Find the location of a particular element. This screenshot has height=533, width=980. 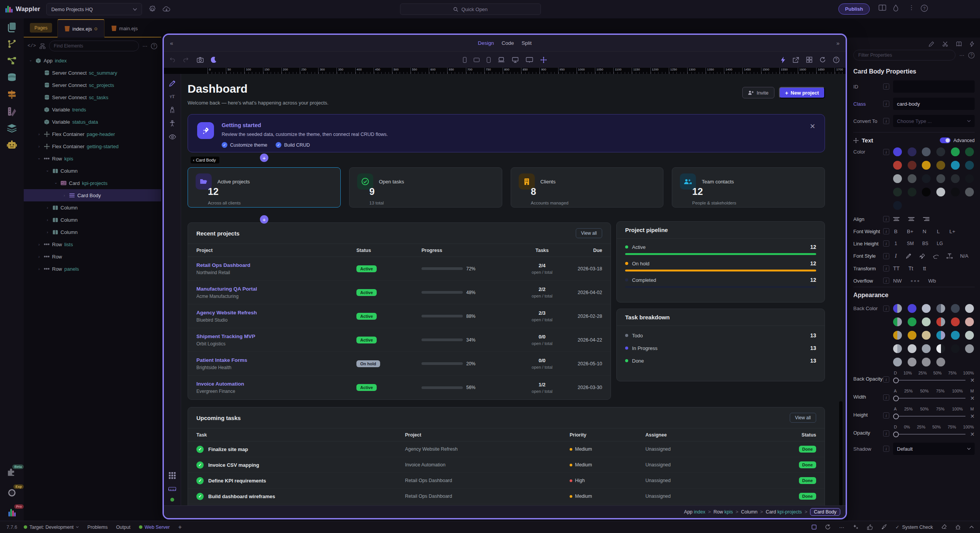

props-actions-icon is located at coordinates (972, 44).